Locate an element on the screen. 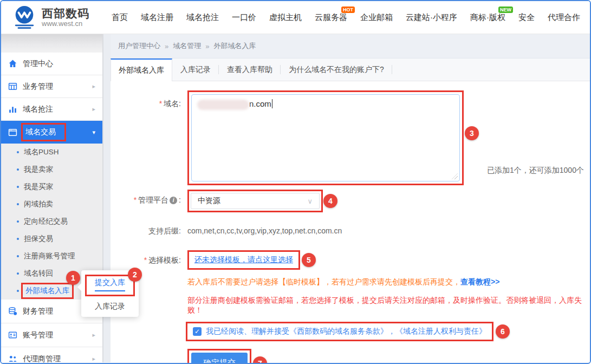 The height and width of the screenshot is (364, 591). view-tutorial-link: 查看教程>> is located at coordinates (480, 282).